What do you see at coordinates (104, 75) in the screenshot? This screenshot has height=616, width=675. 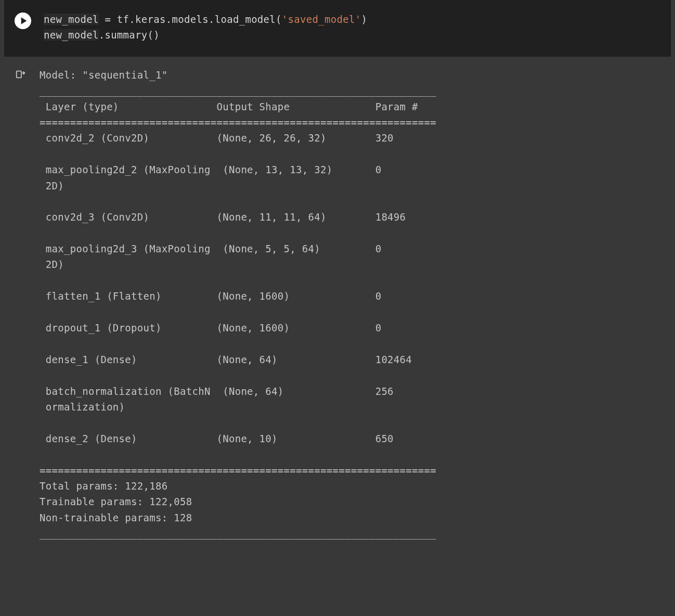 I see `output-model-line: Model: "sequential_1"` at bounding box center [104, 75].